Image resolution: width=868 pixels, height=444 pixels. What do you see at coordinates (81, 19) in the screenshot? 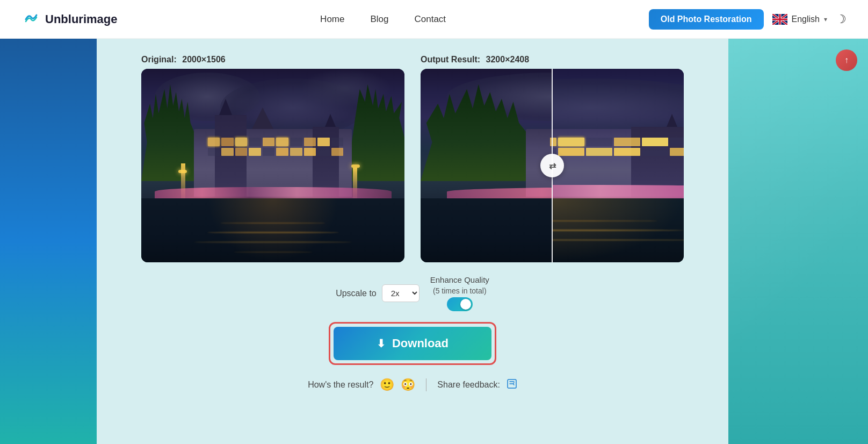
I see `logo-text: Unblurimage` at bounding box center [81, 19].